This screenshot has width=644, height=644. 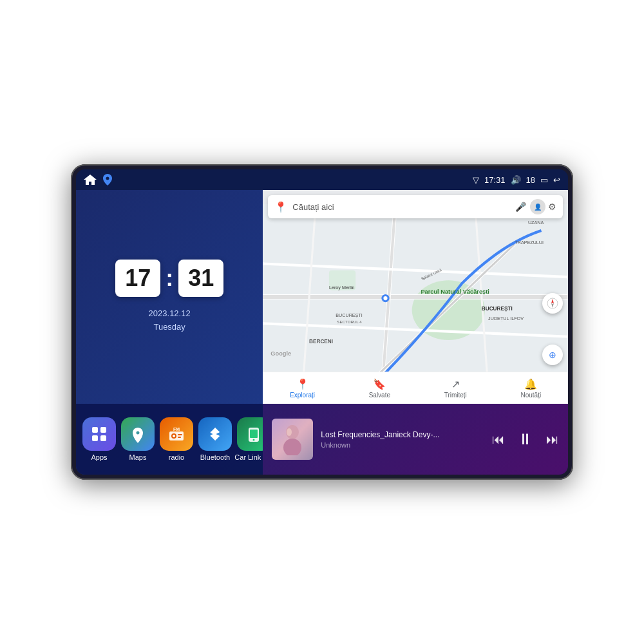 What do you see at coordinates (108, 180) in the screenshot?
I see `maps-pin-icon` at bounding box center [108, 180].